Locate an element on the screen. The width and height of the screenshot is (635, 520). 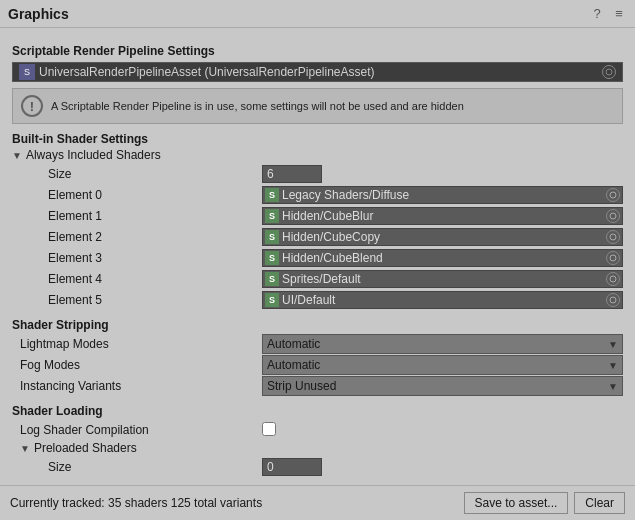
element1-shader-icon: S is located at coordinates (272, 216).